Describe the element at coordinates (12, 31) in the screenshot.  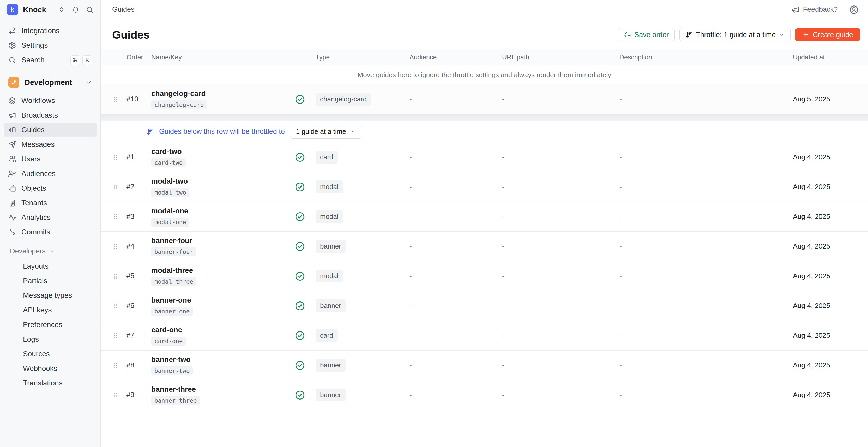
I see `swap-icon` at that location.